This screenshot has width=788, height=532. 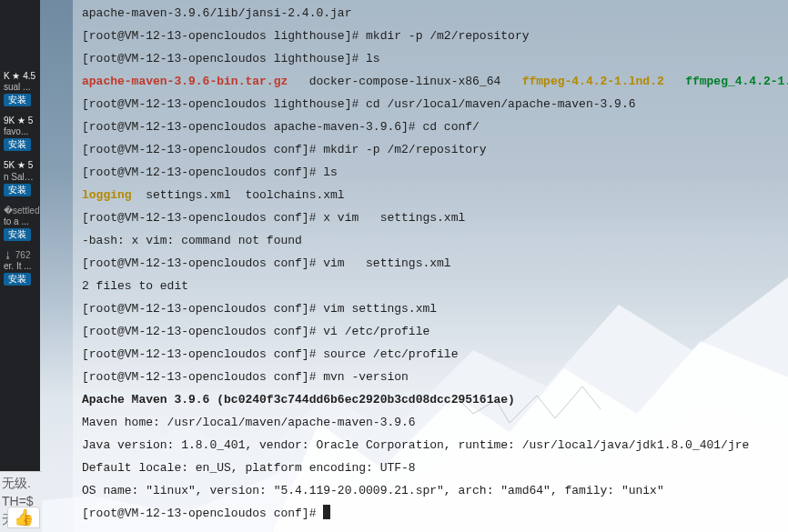 I want to click on terminal-line: [root@VM-12-13-opencloudos conf]# source…, so click(x=430, y=355).